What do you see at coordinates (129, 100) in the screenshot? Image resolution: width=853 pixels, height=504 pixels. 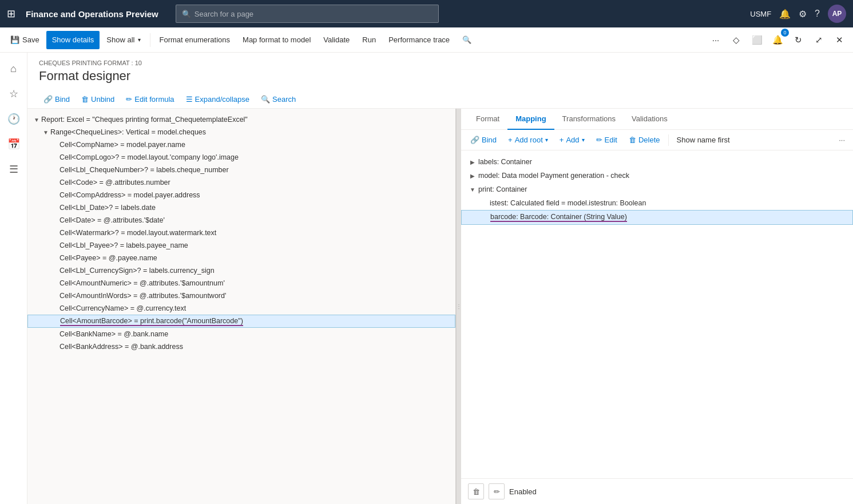 I see `edit-formula-icon: ✏` at bounding box center [129, 100].